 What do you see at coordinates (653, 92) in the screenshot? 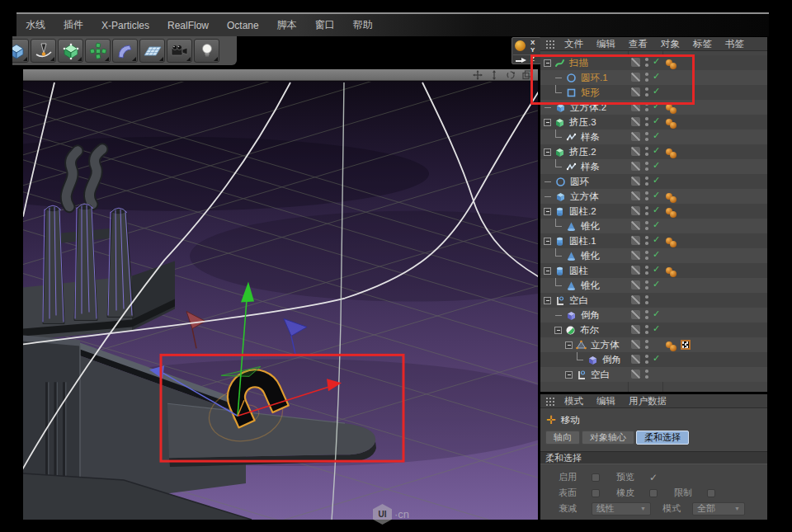
I see `tree-row-矩形: 矩形✓` at bounding box center [653, 92].